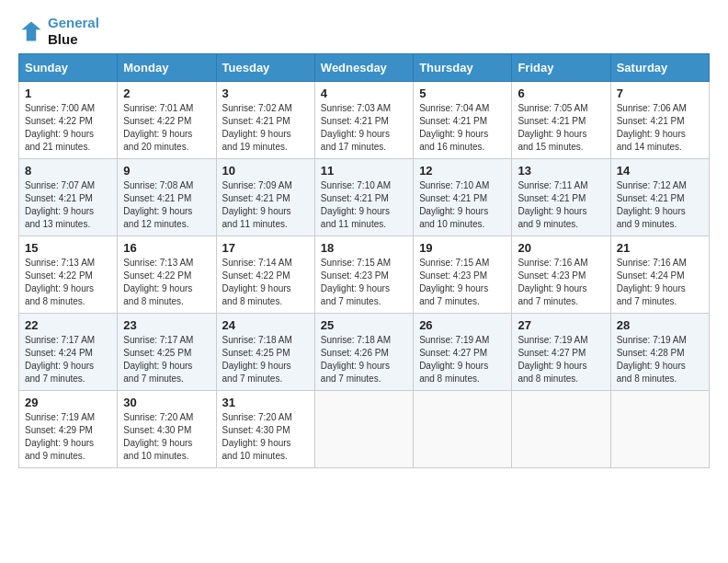  Describe the element at coordinates (68, 352) in the screenshot. I see `calendar-cell: 22 Sunrise: 7:17 AM Sunset: 4:24 PM Dayl…` at that location.